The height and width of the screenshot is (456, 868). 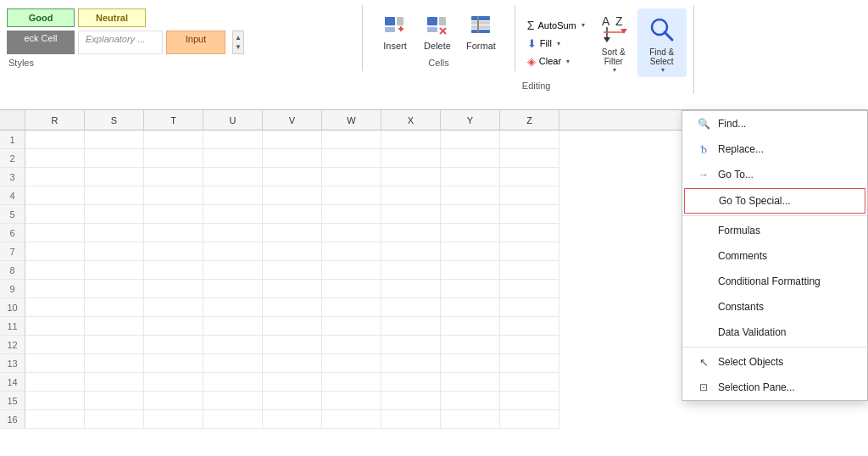 I want to click on cell-z2, so click(x=530, y=158).